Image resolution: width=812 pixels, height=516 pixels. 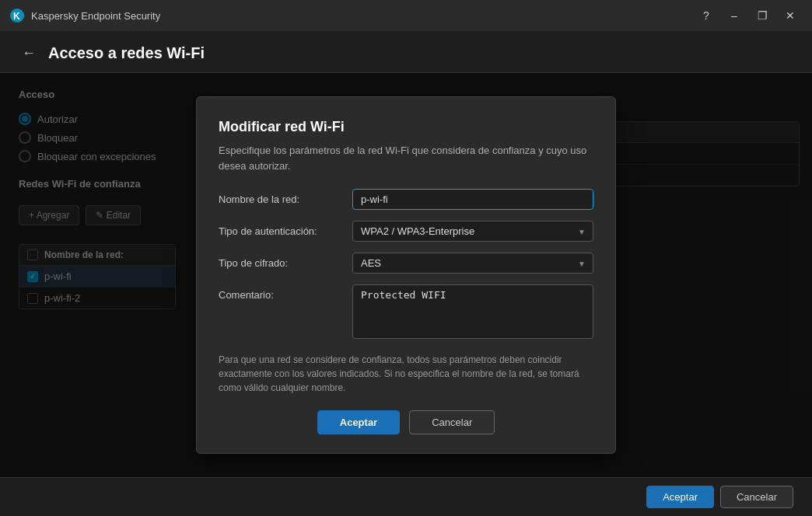 What do you see at coordinates (757, 497) in the screenshot?
I see `footer-cancel-button: Cancelar` at bounding box center [757, 497].